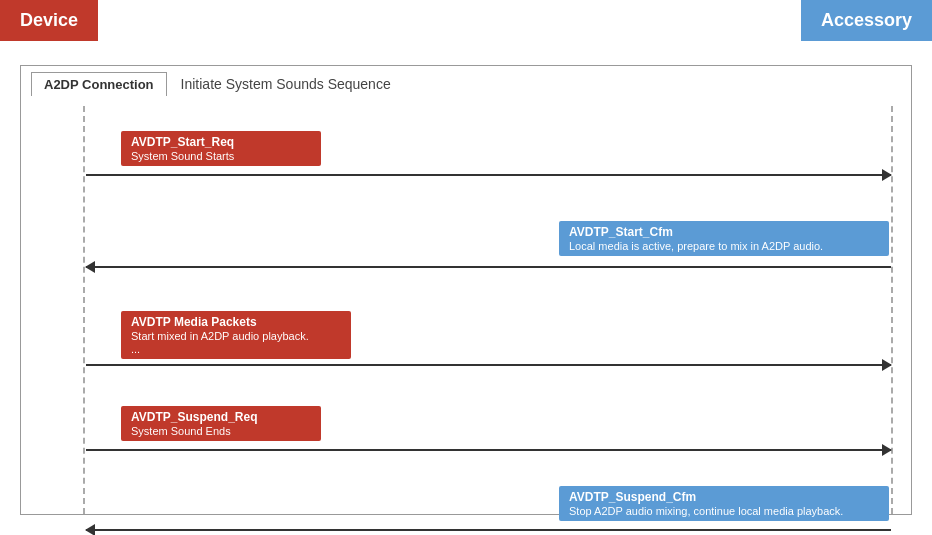 The height and width of the screenshot is (535, 932). What do you see at coordinates (724, 504) in the screenshot?
I see `msg-avdtp-suspend-cfm: AVDTP_Suspend_Cfm Stop A2DP audio mixing…` at bounding box center [724, 504].